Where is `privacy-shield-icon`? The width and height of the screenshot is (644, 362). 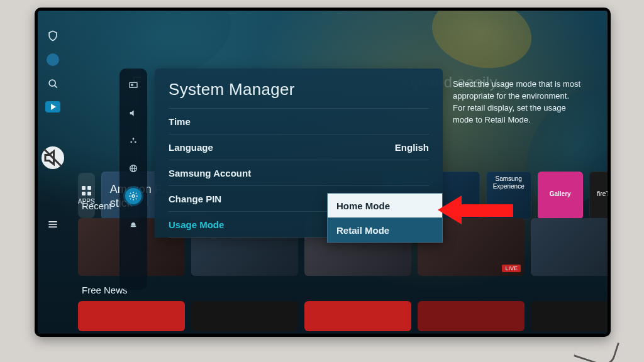 privacy-shield-icon is located at coordinates (53, 36).